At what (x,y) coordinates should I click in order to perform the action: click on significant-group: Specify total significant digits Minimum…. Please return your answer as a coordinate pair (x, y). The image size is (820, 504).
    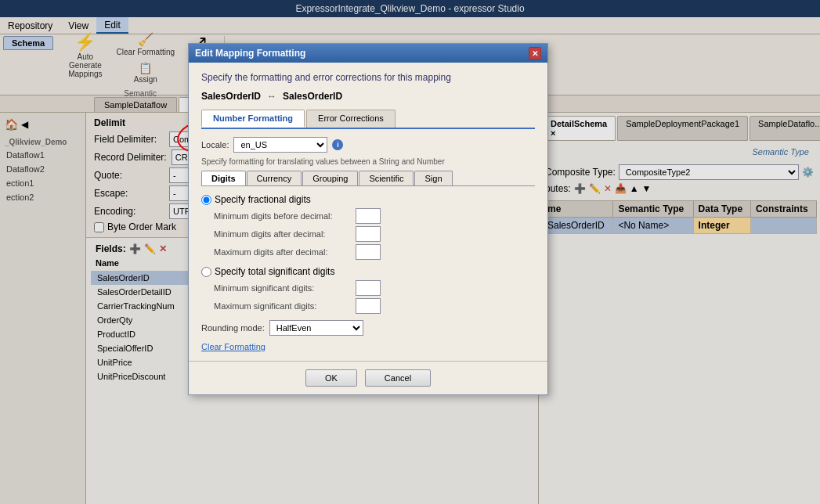
    Looking at the image, I should click on (368, 290).